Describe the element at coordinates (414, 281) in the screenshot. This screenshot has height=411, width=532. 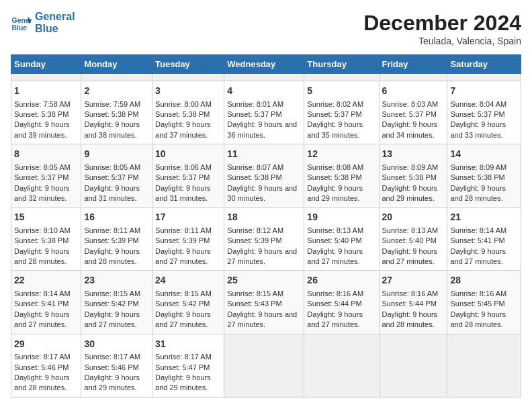
I see `day-number: 27` at that location.